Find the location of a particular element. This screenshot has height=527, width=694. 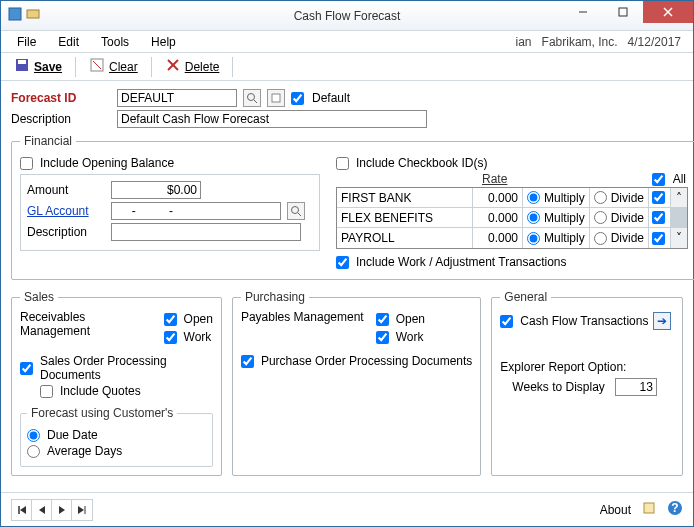

clear-button: Clear is located at coordinates (114, 66).